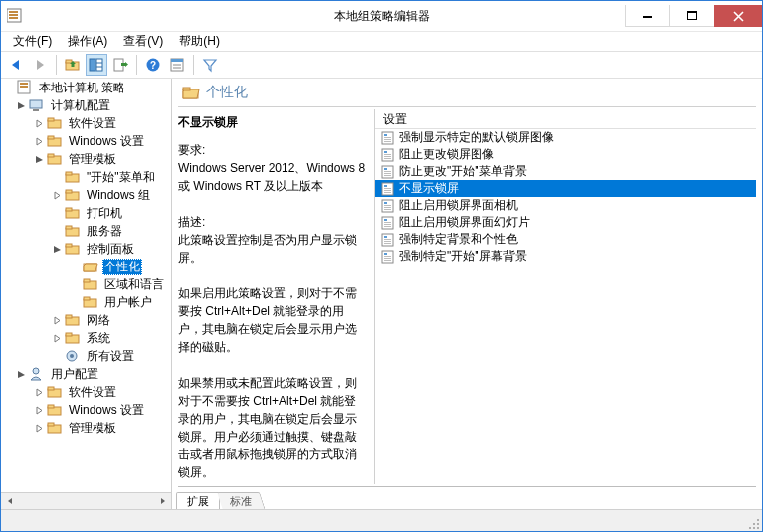 The image size is (763, 532). What do you see at coordinates (121, 177) in the screenshot?
I see `tree-start-menu: "开始"菜单和` at bounding box center [121, 177].